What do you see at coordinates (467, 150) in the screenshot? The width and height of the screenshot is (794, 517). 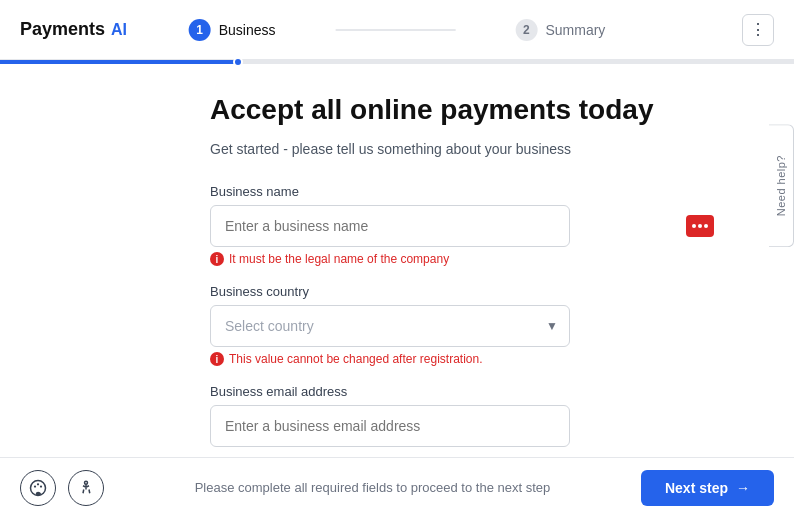 I see `page-subtitle: Get started - please tell us something a…` at bounding box center [467, 150].